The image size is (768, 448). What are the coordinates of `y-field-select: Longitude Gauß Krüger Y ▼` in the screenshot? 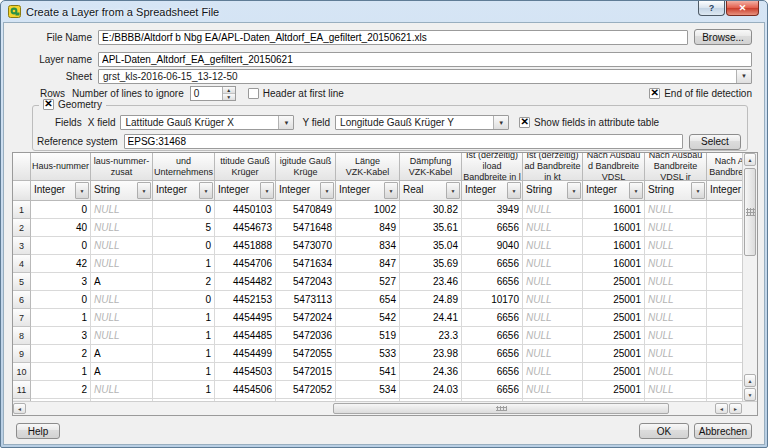 It's located at (422, 122).